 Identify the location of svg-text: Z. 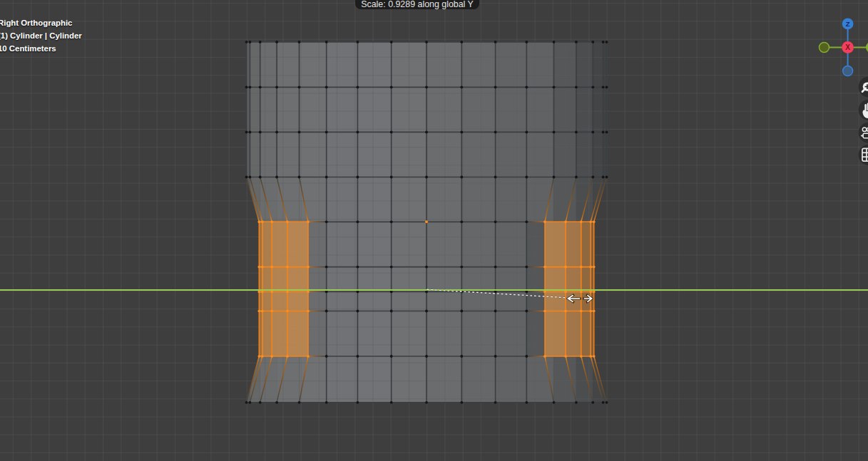
(848, 24).